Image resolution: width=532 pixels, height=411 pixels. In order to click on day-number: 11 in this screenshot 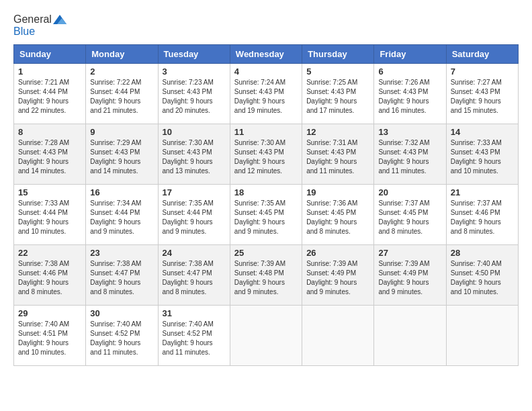, I will do `click(266, 132)`.